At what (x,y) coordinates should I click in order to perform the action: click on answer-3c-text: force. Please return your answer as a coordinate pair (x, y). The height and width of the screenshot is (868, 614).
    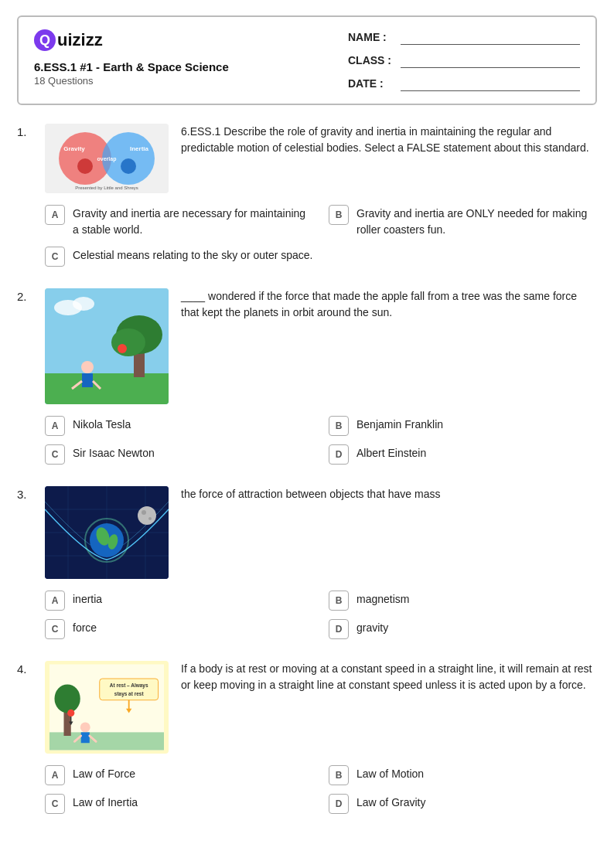
    Looking at the image, I should click on (85, 628).